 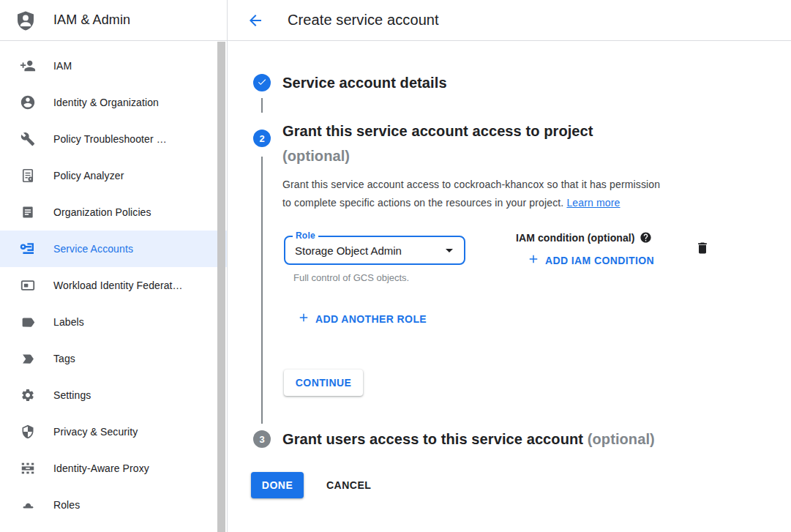 What do you see at coordinates (95, 432) in the screenshot?
I see `sidebar-item-label: Privacy & Security` at bounding box center [95, 432].